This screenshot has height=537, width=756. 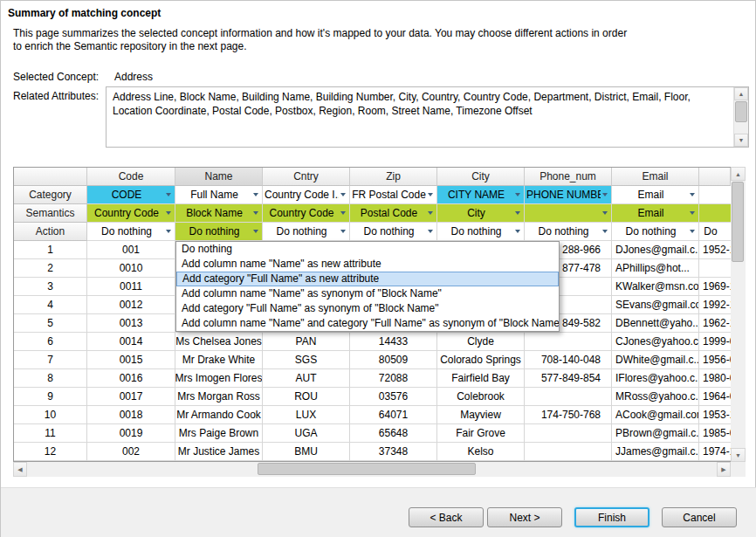 What do you see at coordinates (481, 196) in the screenshot?
I see `category-dropdown-city: CITY NAME` at bounding box center [481, 196].